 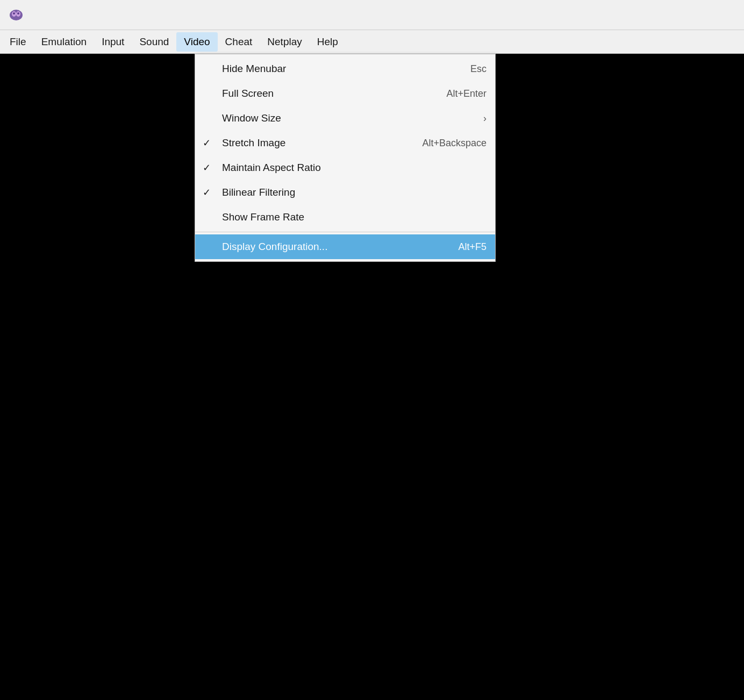 What do you see at coordinates (275, 247) in the screenshot?
I see `menu-item-label: Display Configuration...` at bounding box center [275, 247].